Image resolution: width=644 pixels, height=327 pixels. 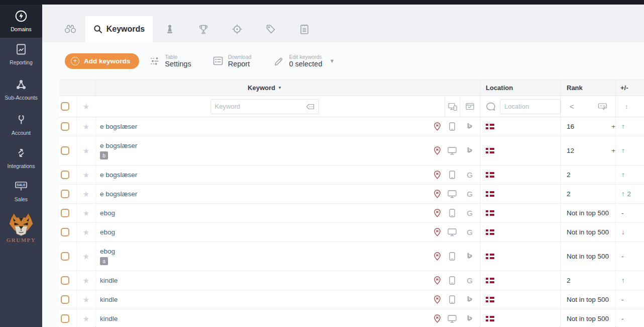 What do you see at coordinates (262, 88) in the screenshot?
I see `keyword-header: Keyword ▼` at bounding box center [262, 88].